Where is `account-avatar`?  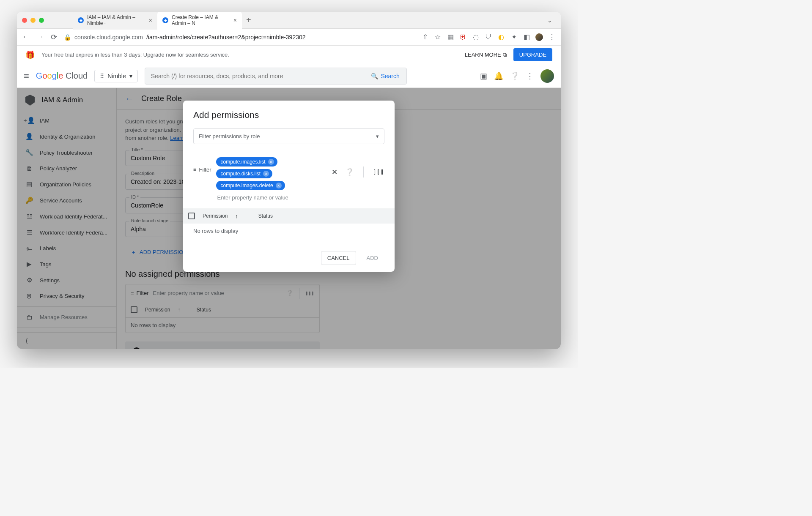 account-avatar is located at coordinates (547, 76).